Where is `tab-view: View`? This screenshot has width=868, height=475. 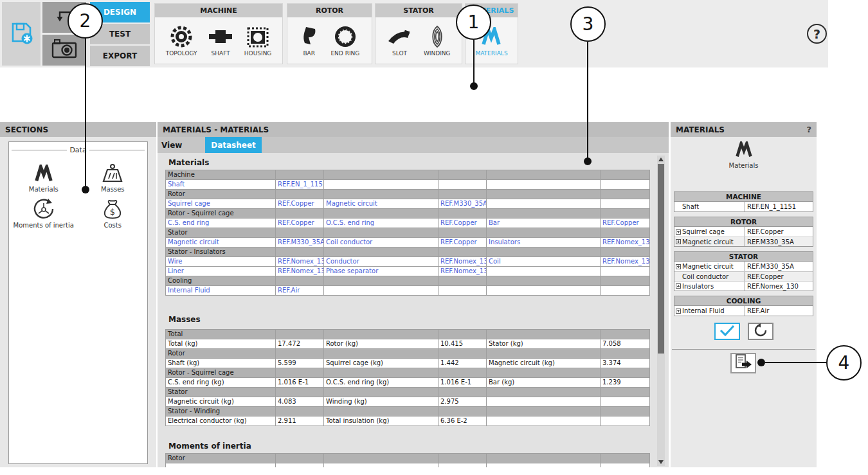
tab-view: View is located at coordinates (181, 145).